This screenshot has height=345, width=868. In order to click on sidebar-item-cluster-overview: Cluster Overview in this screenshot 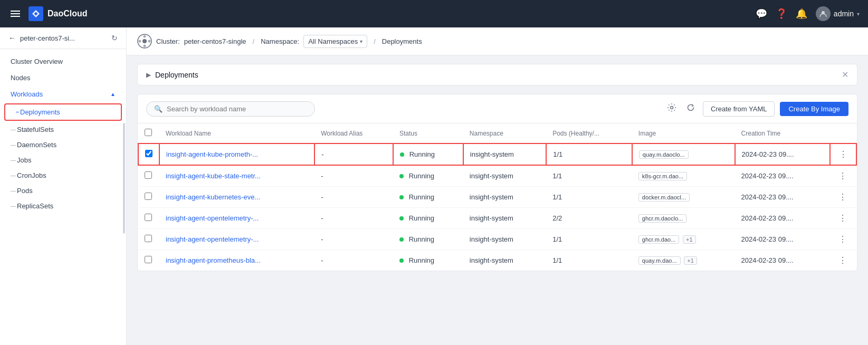, I will do `click(63, 61)`.